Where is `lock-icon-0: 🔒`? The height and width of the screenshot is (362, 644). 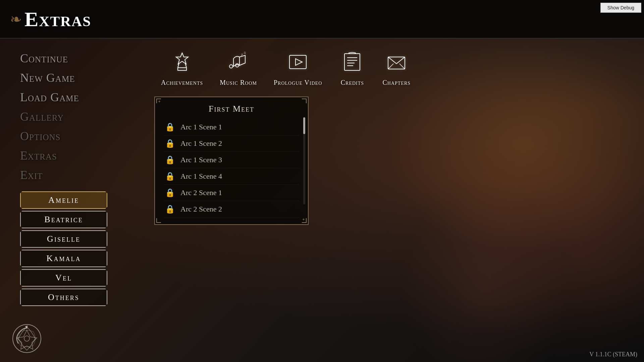
lock-icon-0: 🔒 is located at coordinates (170, 127).